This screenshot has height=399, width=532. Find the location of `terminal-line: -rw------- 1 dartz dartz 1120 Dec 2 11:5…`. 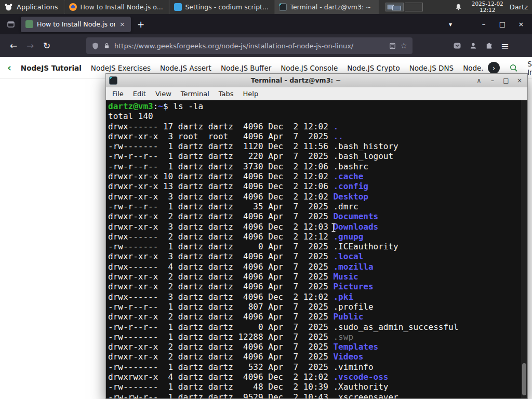

terminal-line: -rw------- 1 dartz dartz 1120 Dec 2 11:5… is located at coordinates (318, 147).